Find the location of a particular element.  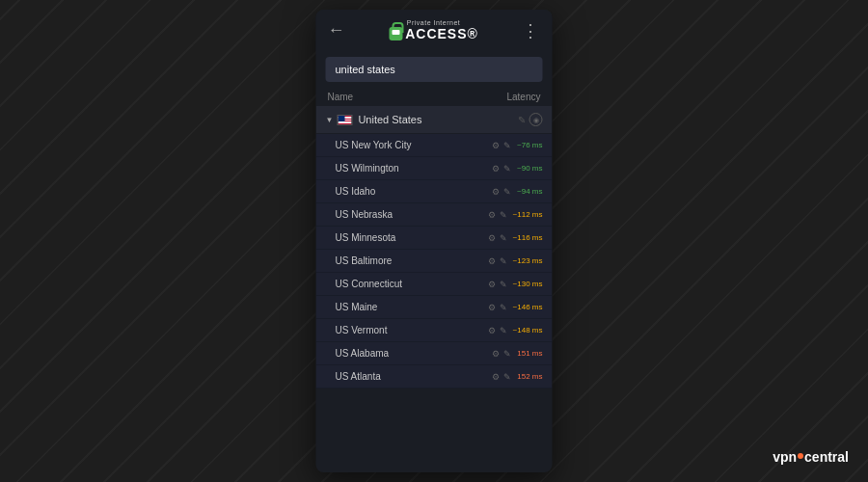

latency-3: ~112 ms is located at coordinates (529, 214).